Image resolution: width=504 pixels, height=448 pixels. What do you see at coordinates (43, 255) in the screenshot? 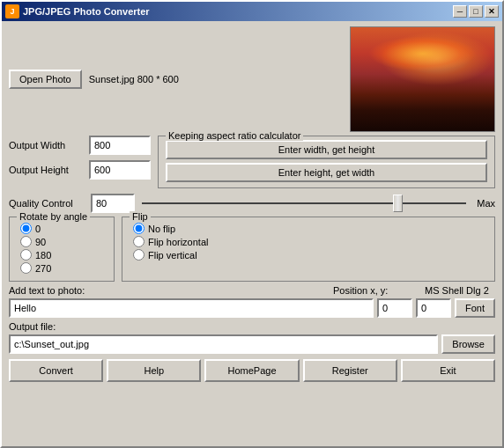
I see `rotate-180-label: 180` at bounding box center [43, 255].